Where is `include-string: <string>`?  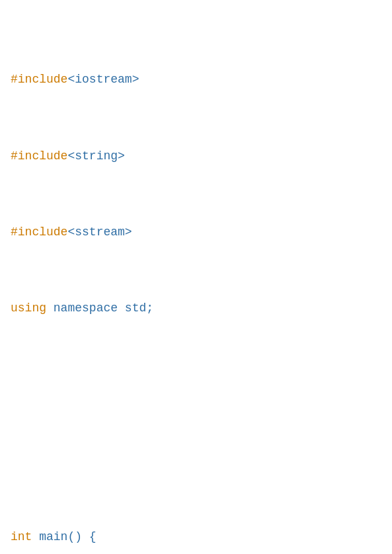 include-string: <string> is located at coordinates (96, 156).